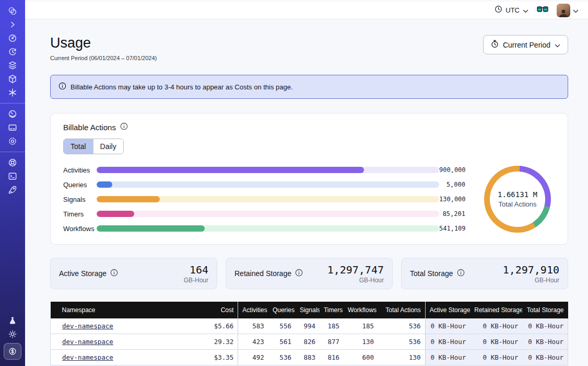  What do you see at coordinates (13, 25) in the screenshot?
I see `expand-sidebar-chevron-icon` at bounding box center [13, 25].